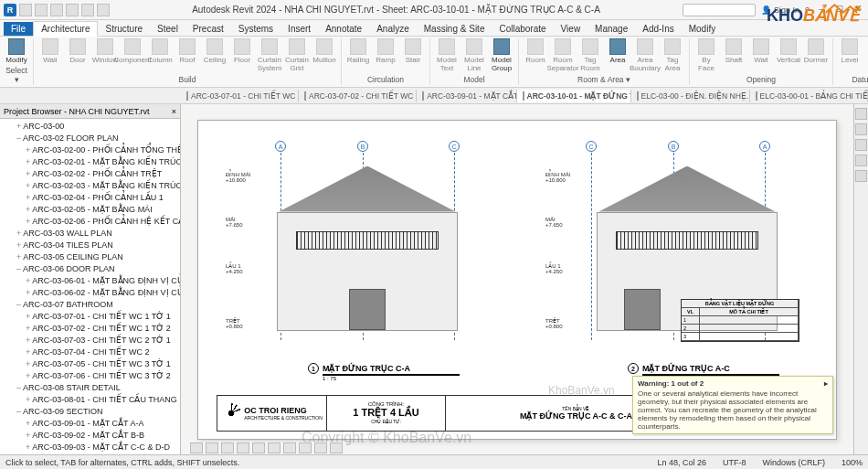  What do you see at coordinates (358, 96) in the screenshot?
I see `document-tab: ARC-03-07-02 - CHI TIẾT WC 1 TỜ 2×` at bounding box center [358, 96].